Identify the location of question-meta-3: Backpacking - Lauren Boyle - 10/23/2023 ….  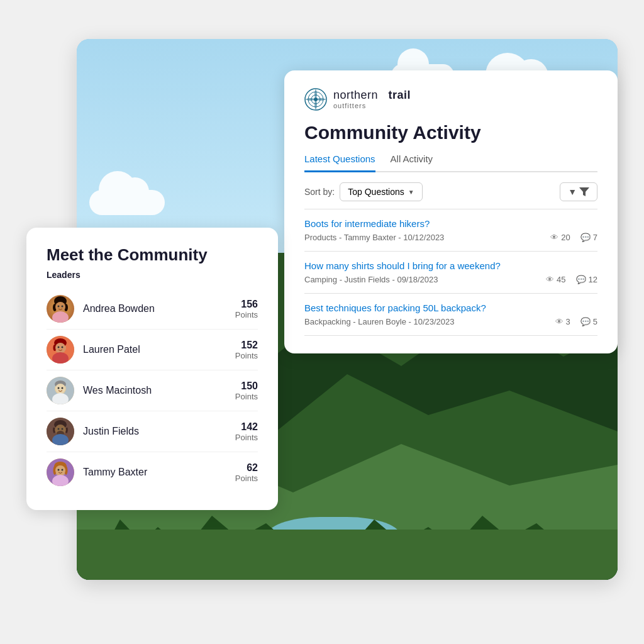
(451, 322).